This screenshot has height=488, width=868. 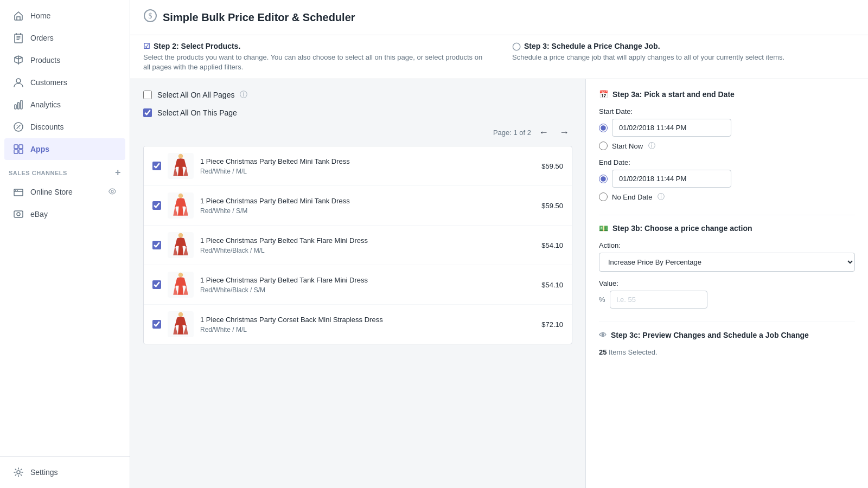 What do you see at coordinates (727, 256) in the screenshot?
I see `action-field: Action: Increase Price By PercentageDecr…` at bounding box center [727, 256].